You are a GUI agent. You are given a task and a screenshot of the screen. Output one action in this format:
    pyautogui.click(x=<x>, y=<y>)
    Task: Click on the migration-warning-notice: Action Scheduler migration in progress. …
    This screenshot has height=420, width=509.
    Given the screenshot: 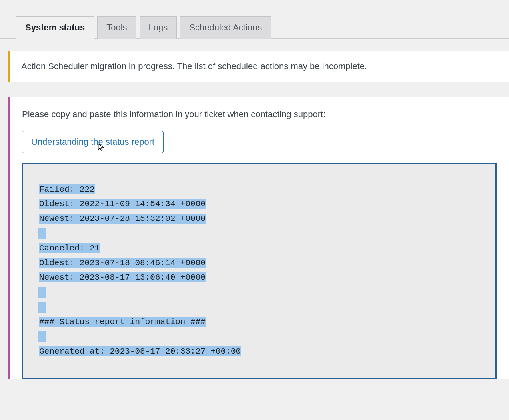 What is the action you would take?
    pyautogui.click(x=259, y=66)
    